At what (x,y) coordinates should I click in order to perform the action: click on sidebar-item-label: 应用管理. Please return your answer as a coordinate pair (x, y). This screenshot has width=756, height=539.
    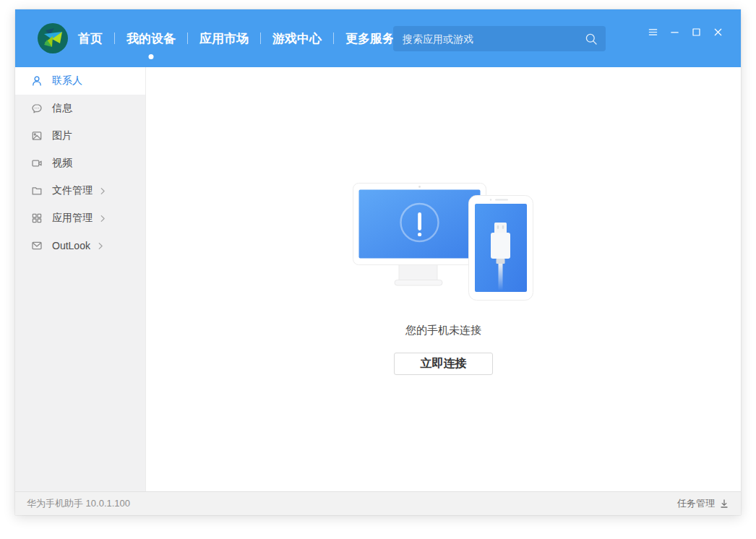
    Looking at the image, I should click on (72, 218).